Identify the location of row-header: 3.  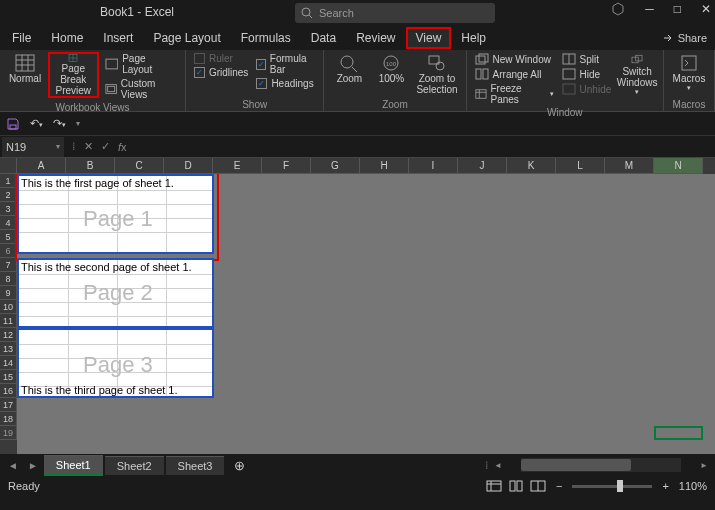
(8, 209).